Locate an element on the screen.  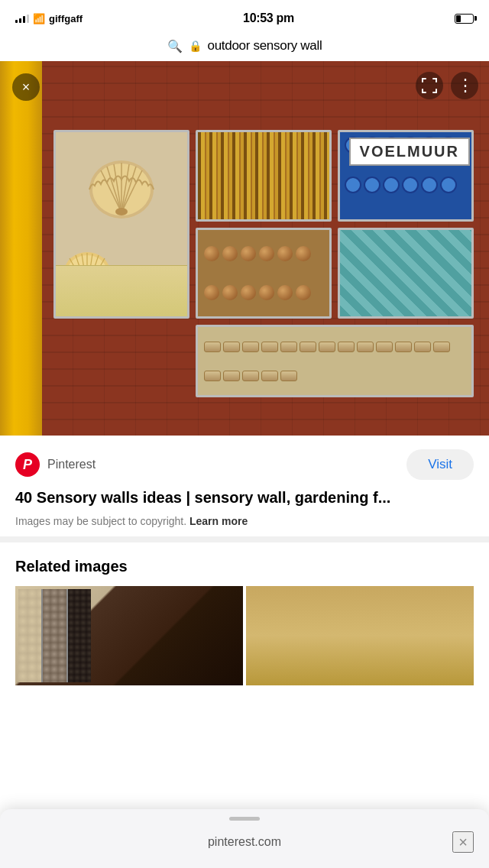
search-icon: 🔍 is located at coordinates (175, 46).